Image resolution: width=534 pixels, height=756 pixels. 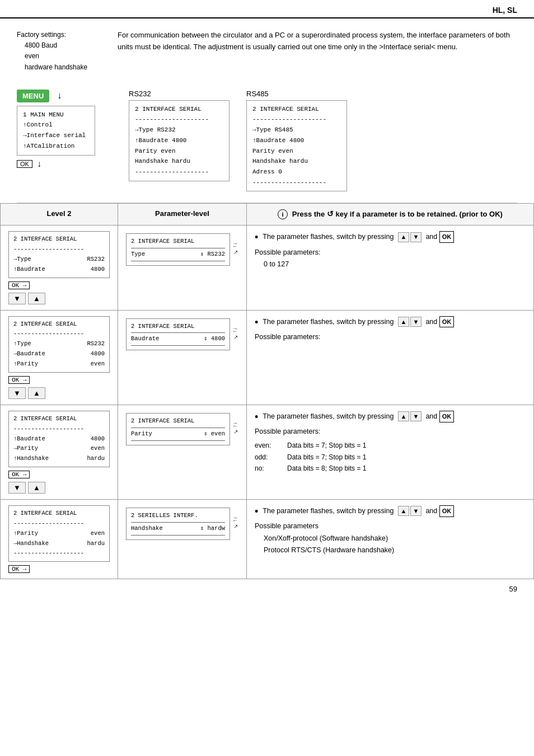 What do you see at coordinates (56, 115) in the screenshot?
I see `menu-item-1: 1 MAIN MENU` at bounding box center [56, 115].